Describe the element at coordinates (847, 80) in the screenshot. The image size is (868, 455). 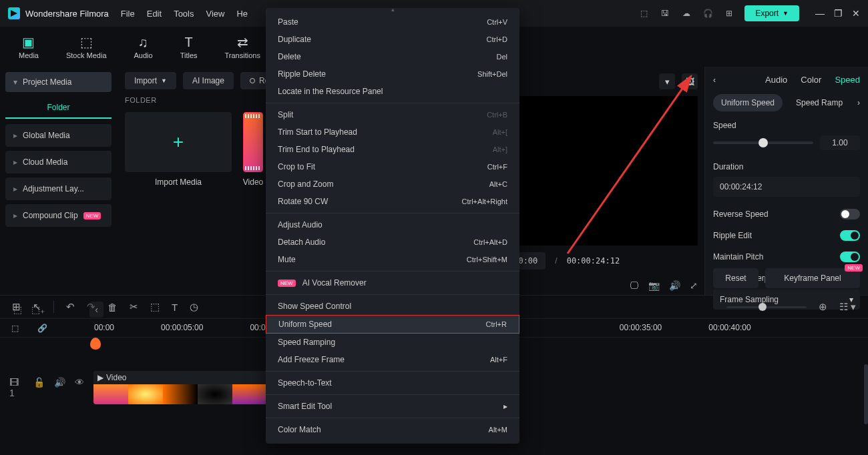
I see `tab-speed: Speed` at that location.